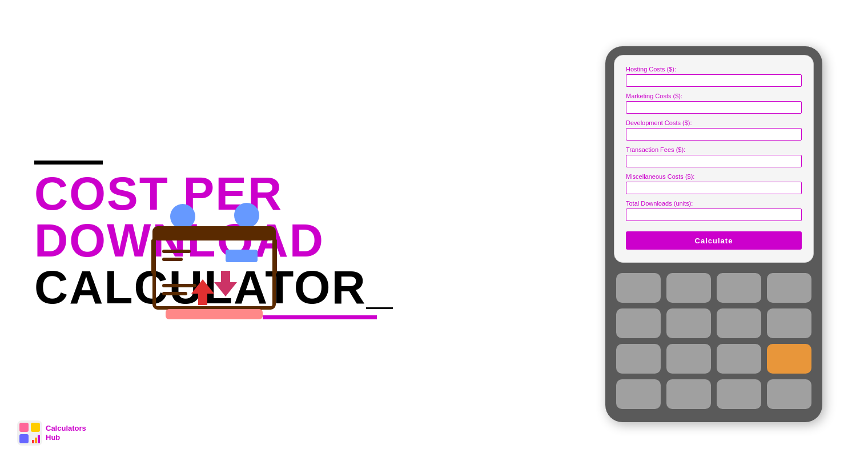  What do you see at coordinates (51, 433) in the screenshot?
I see `logo-area: Calculators Hub` at bounding box center [51, 433].